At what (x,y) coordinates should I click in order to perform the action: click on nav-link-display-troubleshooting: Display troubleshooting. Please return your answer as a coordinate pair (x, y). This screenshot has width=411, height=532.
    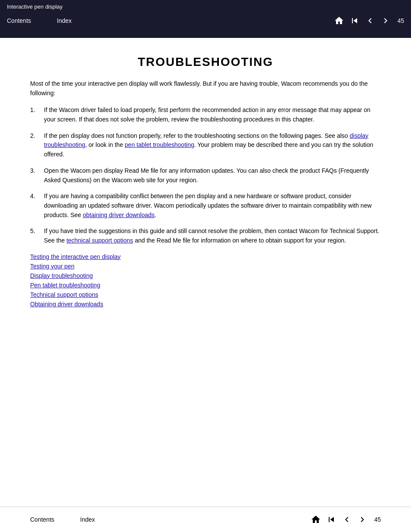
    Looking at the image, I should click on (206, 276).